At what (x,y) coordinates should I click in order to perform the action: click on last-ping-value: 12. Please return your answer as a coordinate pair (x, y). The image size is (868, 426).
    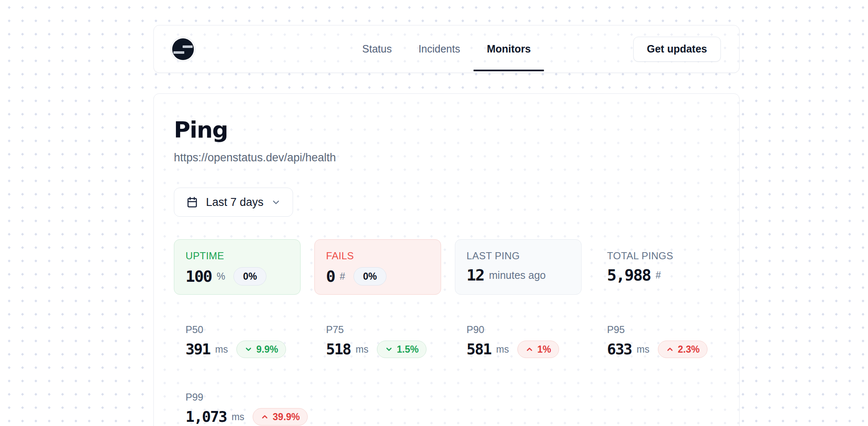
    Looking at the image, I should click on (475, 275).